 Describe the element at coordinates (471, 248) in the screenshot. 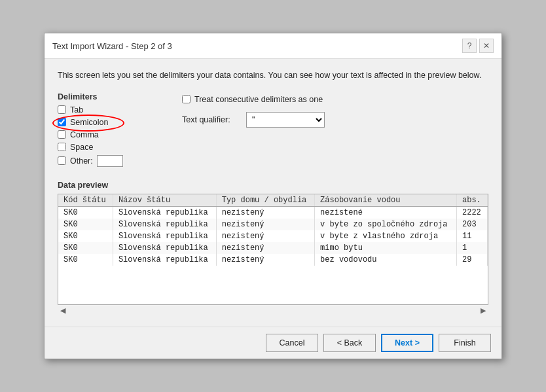

I see `cell-3-4: 1` at that location.